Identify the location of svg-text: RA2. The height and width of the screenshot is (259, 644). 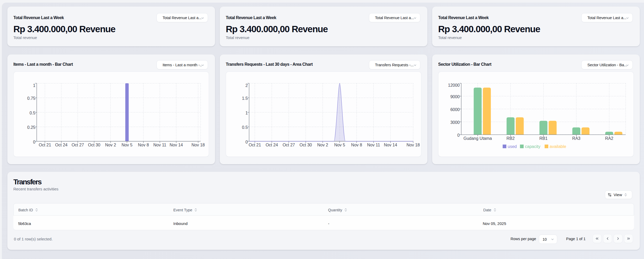
(609, 138).